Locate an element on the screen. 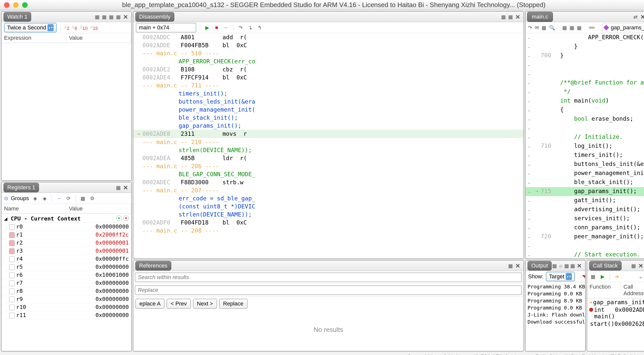 The height and width of the screenshot is (355, 644). file-tab-main: main.c is located at coordinates (540, 17).